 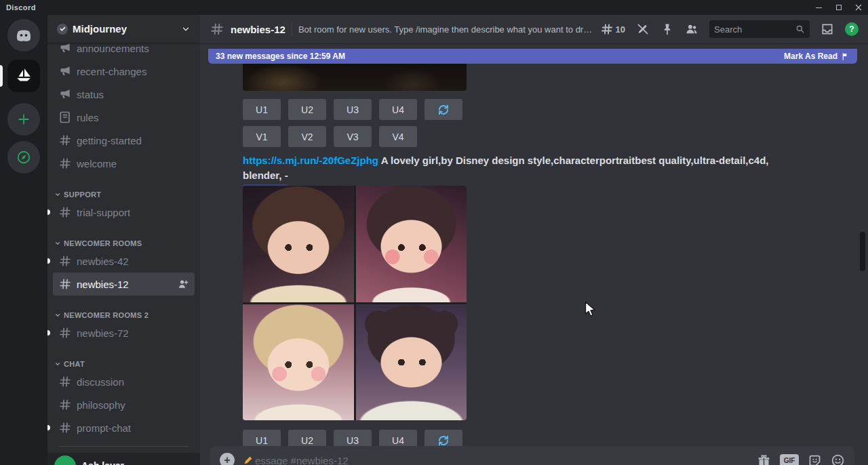 What do you see at coordinates (75, 364) in the screenshot?
I see `section-title-label: CHAT` at bounding box center [75, 364].